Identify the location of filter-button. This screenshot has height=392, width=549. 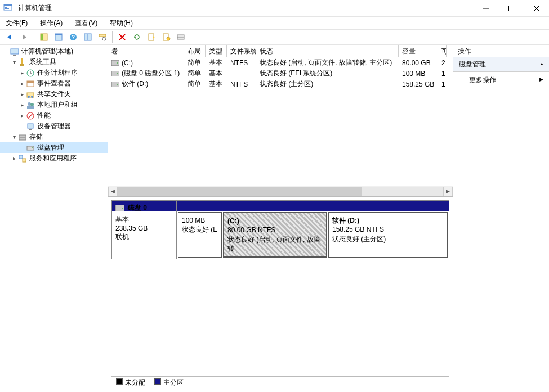
(102, 37).